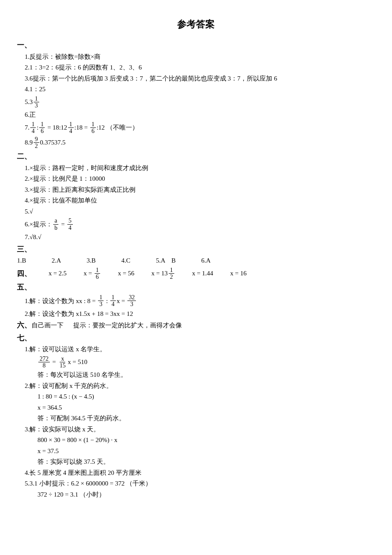 This screenshot has width=392, height=555. What do you see at coordinates (98, 314) in the screenshot?
I see `eq: 1.5x + 18 = 3x` at bounding box center [98, 314].